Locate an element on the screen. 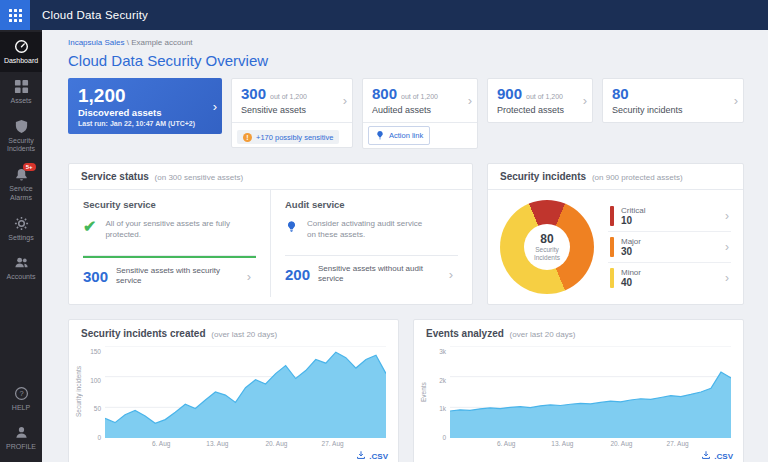 The height and width of the screenshot is (462, 768). action-link: Action link is located at coordinates (399, 136).